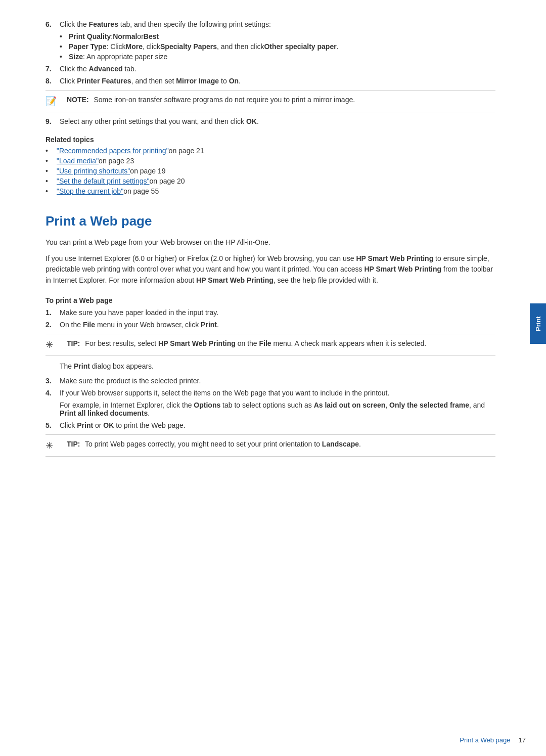 Image resolution: width=546 pixels, height=756 pixels. What do you see at coordinates (270, 81) in the screenshot?
I see `step-8: 8. Click Printer Features, and then set …` at bounding box center [270, 81].